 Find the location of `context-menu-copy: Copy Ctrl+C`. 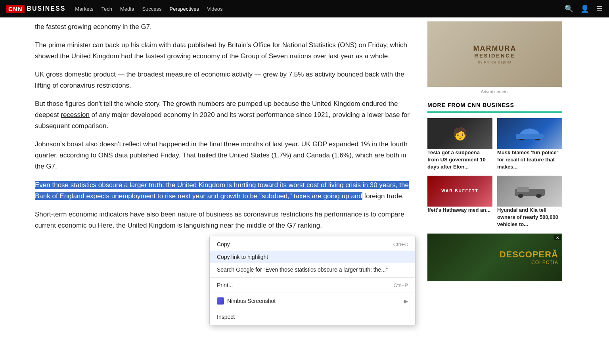

context-menu-copy: Copy Ctrl+C is located at coordinates (312, 244).